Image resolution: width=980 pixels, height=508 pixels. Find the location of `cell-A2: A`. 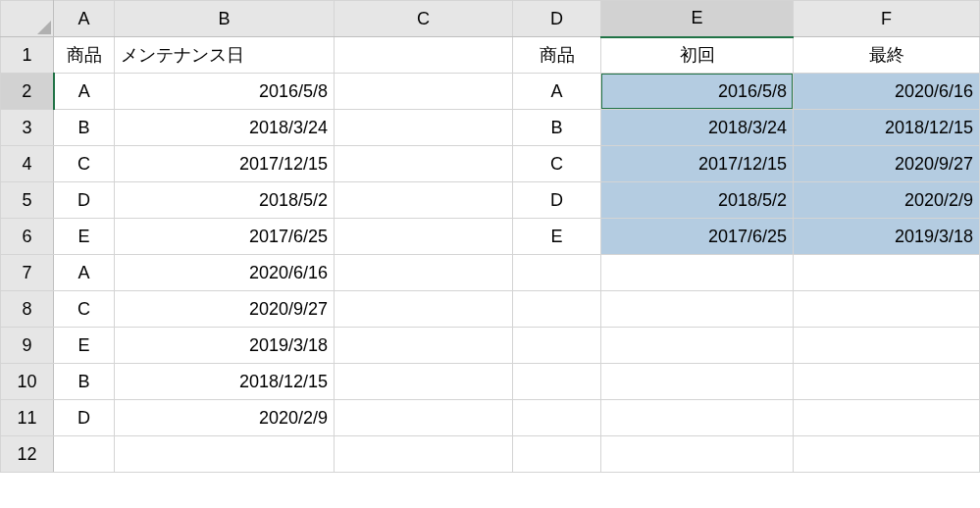

cell-A2: A is located at coordinates (84, 92).